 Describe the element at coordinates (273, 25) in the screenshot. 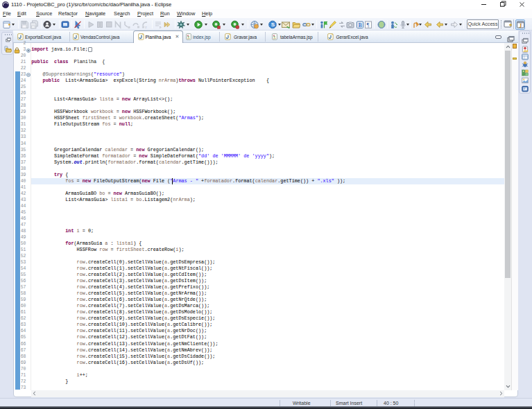

I see `svg-text: S` at that location.